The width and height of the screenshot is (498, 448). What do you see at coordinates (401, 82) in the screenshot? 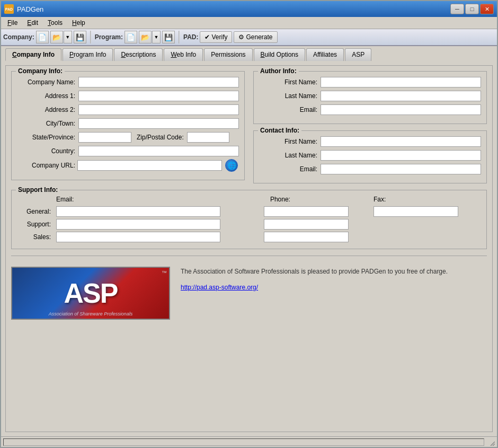
I see `author-first-input` at bounding box center [401, 82].